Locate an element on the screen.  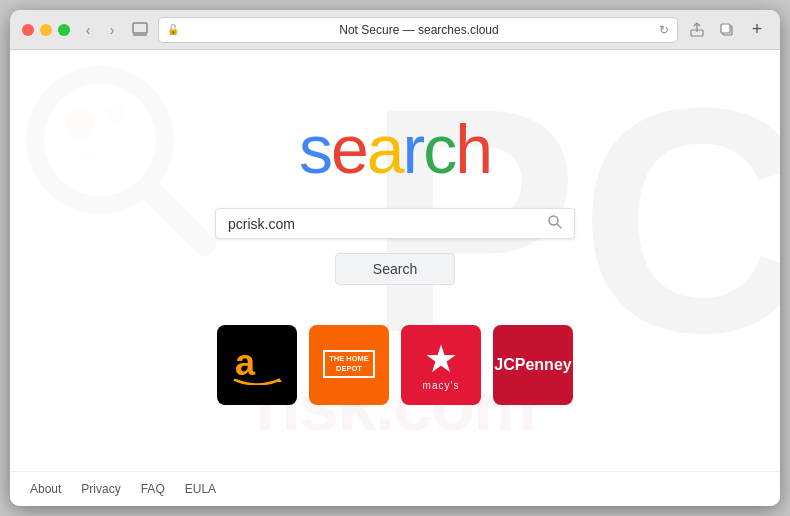
jcpenney-label: JCPenney is located at coordinates (532, 365).